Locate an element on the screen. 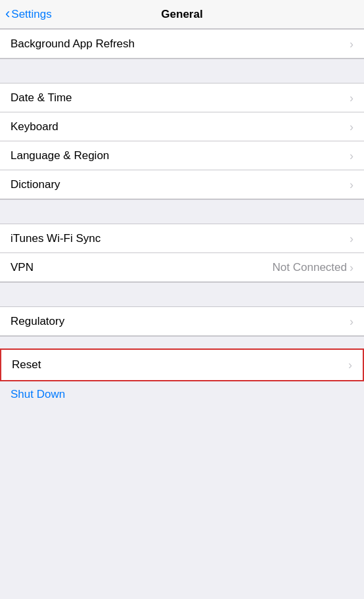 The width and height of the screenshot is (364, 599). list-item-dictionary: Dictionary › is located at coordinates (182, 185).